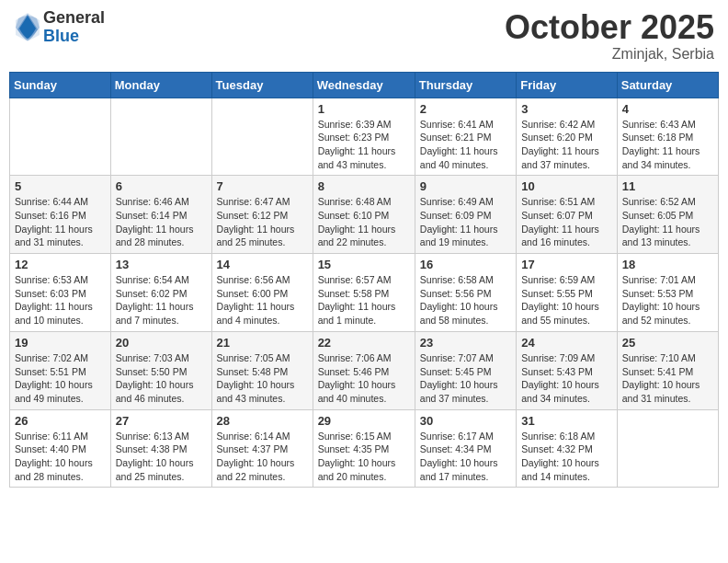  I want to click on day-number: 30, so click(465, 421).